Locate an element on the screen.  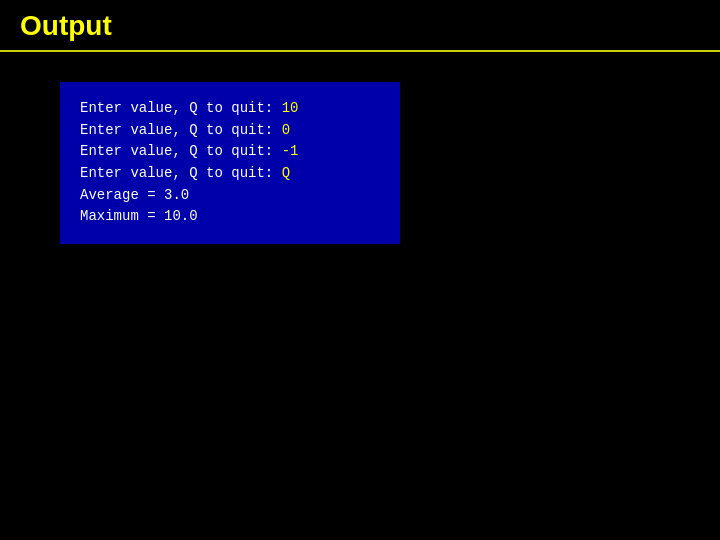
maximum-label: Maximum = is located at coordinates (122, 216).